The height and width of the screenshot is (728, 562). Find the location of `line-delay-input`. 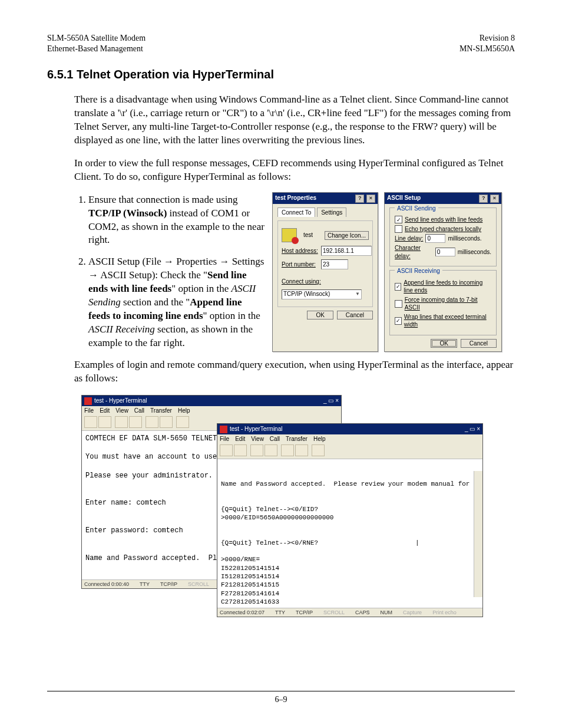

line-delay-input is located at coordinates (435, 238).